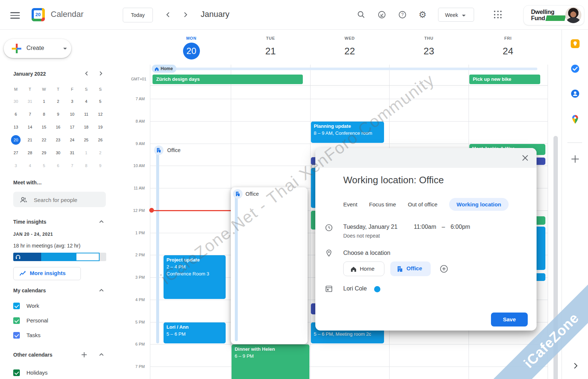 The width and height of the screenshot is (588, 379). I want to click on tab-event: Event, so click(350, 204).